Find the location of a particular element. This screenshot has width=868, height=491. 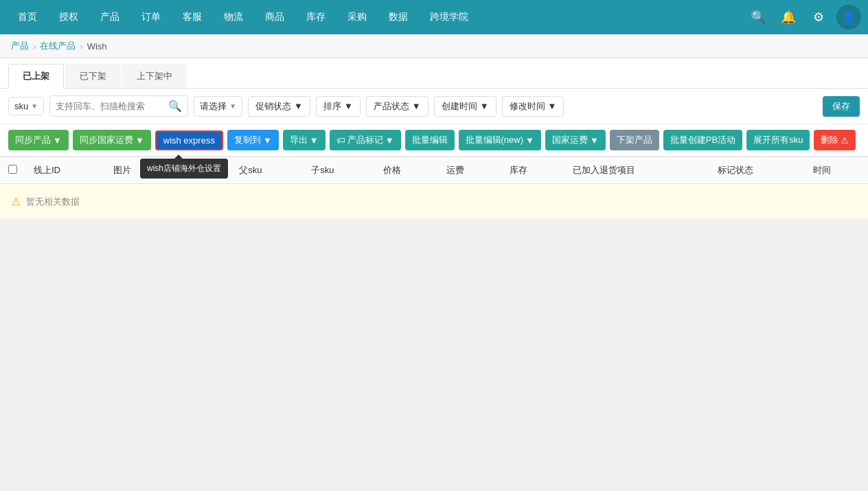

user-avatar: 👤 is located at coordinates (849, 17).